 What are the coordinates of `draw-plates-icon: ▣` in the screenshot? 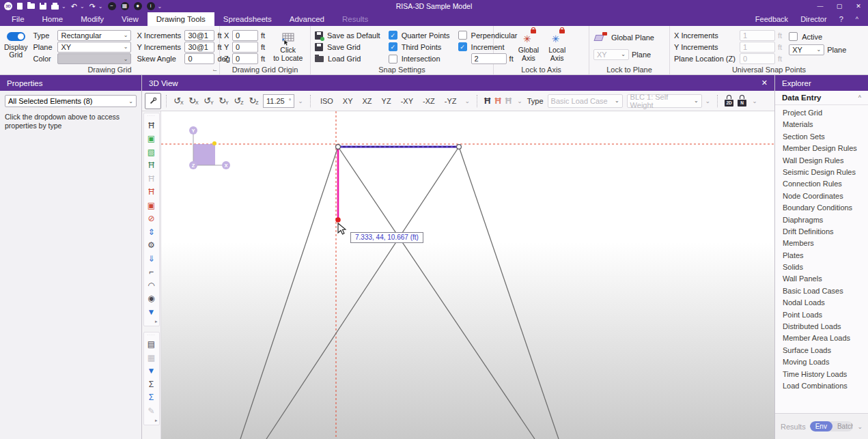 It's located at (152, 139).